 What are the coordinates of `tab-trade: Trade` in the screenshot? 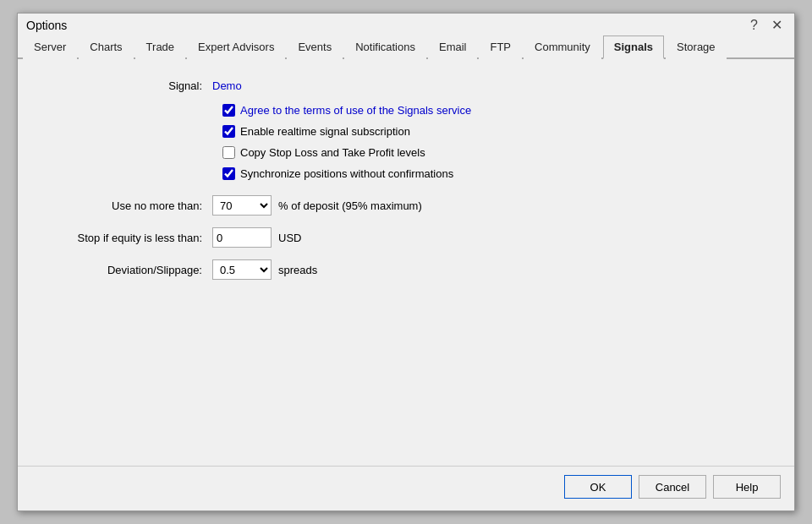 It's located at (161, 47).